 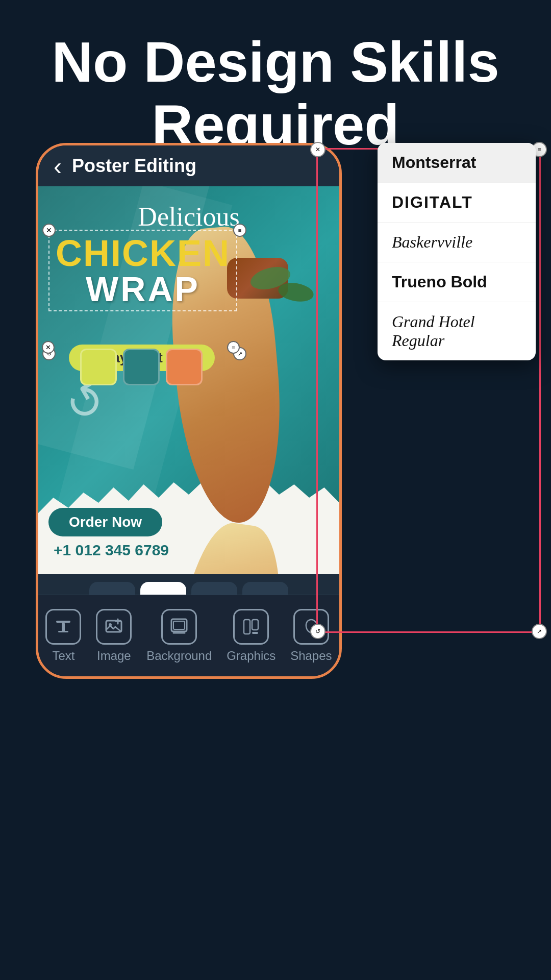 I want to click on graphics-label: Graphics, so click(x=251, y=656).